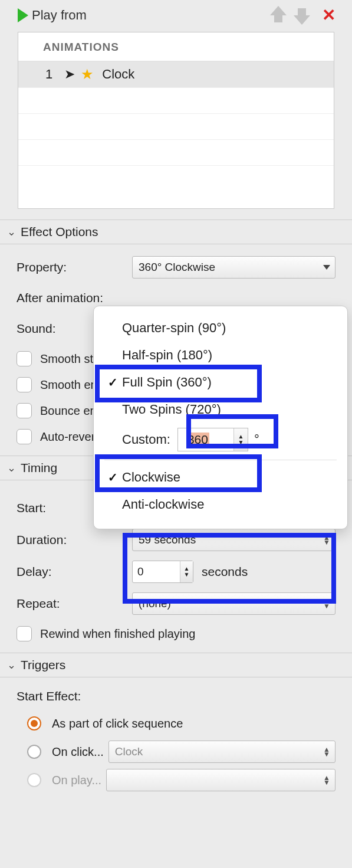 The width and height of the screenshot is (352, 868). I want to click on popover-item-anticlockwise: Anti-clockwise, so click(221, 505).